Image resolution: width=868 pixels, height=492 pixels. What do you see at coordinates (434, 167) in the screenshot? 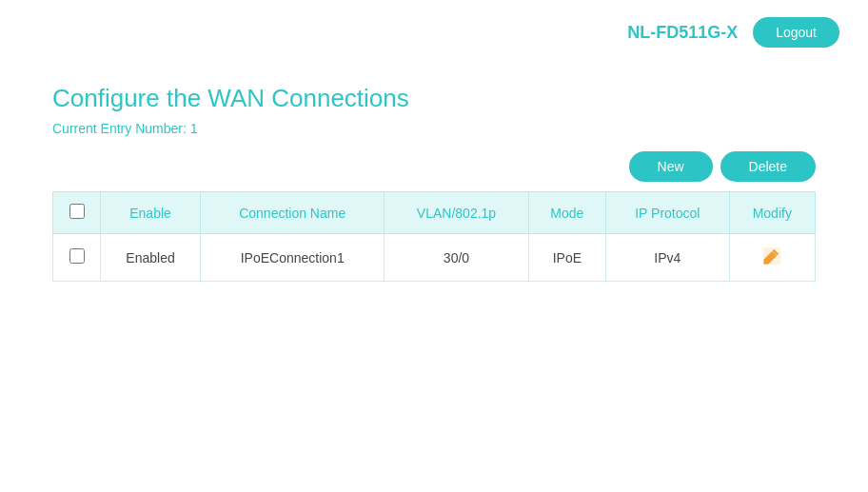
I see `toolbar: New Delete` at bounding box center [434, 167].